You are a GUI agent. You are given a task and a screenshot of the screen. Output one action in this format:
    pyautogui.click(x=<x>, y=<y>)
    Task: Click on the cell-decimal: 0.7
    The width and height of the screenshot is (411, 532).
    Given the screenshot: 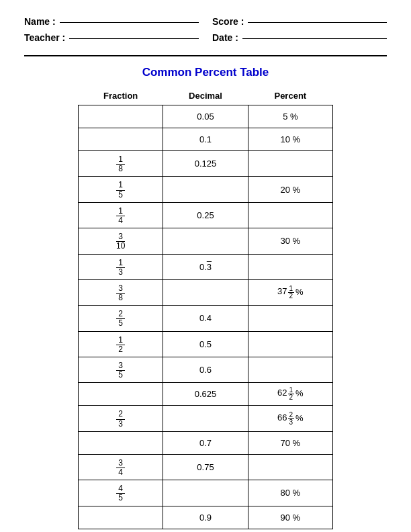 What is the action you would take?
    pyautogui.click(x=205, y=443)
    